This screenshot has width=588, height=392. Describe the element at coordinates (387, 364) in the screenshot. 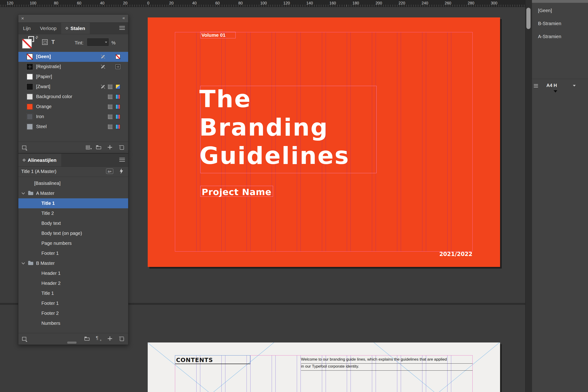

I see `intro-paragraph: Welcome to our branding guide lines, whi…` at that location.